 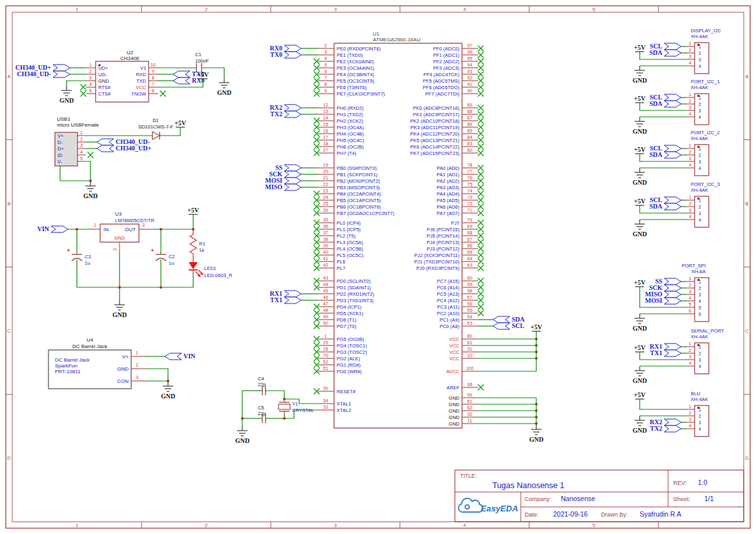 I want to click on pin-number: 32, so click(x=470, y=415).